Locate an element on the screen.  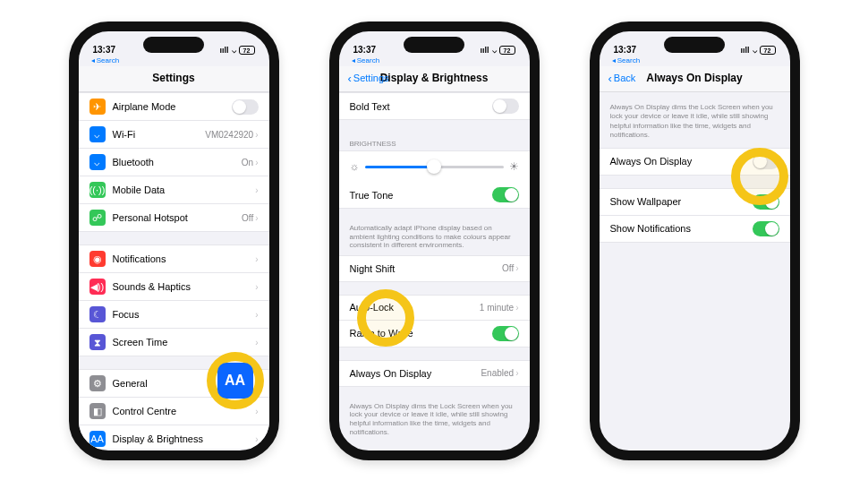
row-label: Airplane Mode is located at coordinates (172, 107).